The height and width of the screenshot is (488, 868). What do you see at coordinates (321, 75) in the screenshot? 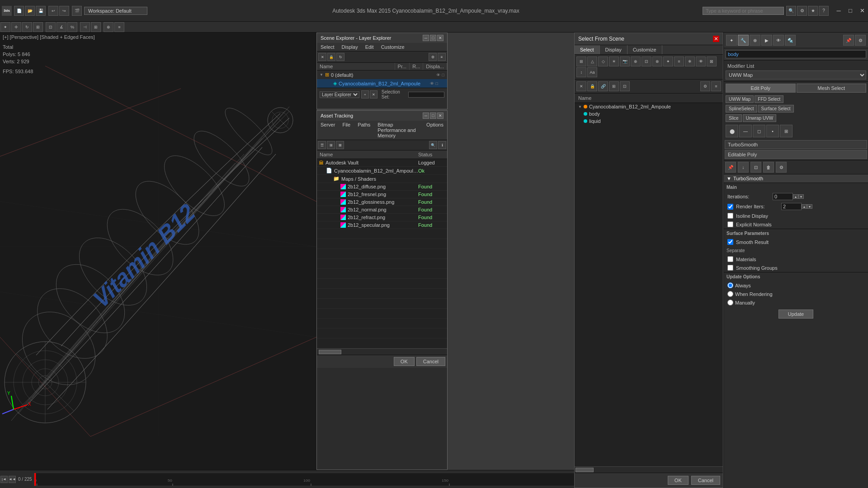
I see `se-expand-chevron: ▼` at bounding box center [321, 75].